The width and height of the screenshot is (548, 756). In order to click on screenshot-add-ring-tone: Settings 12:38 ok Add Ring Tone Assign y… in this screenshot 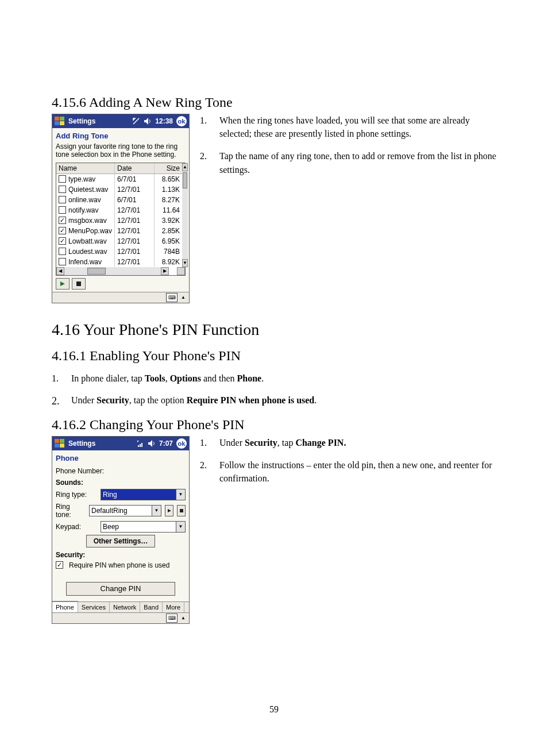, I will do `click(121, 209)`.